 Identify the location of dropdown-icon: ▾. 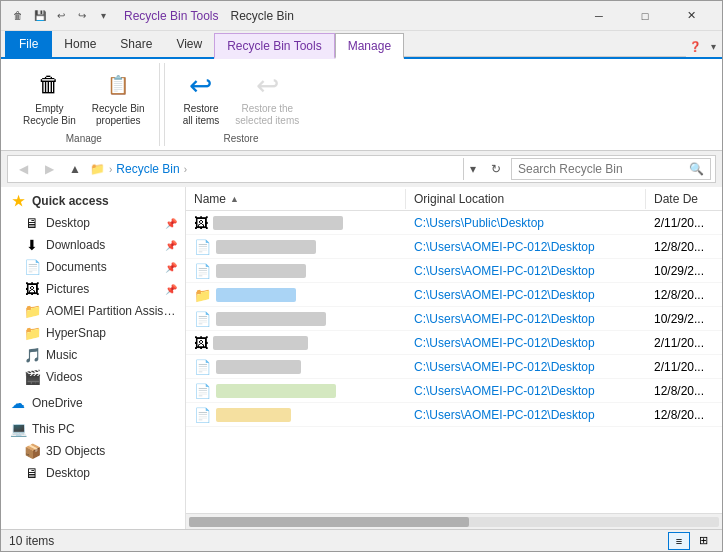
(103, 16).